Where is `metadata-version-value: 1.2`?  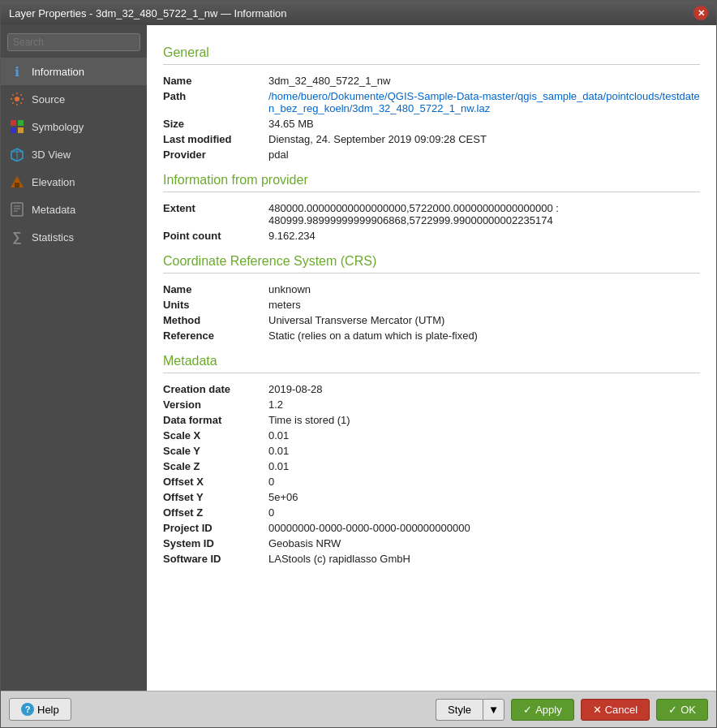
metadata-version-value: 1.2 is located at coordinates (484, 404).